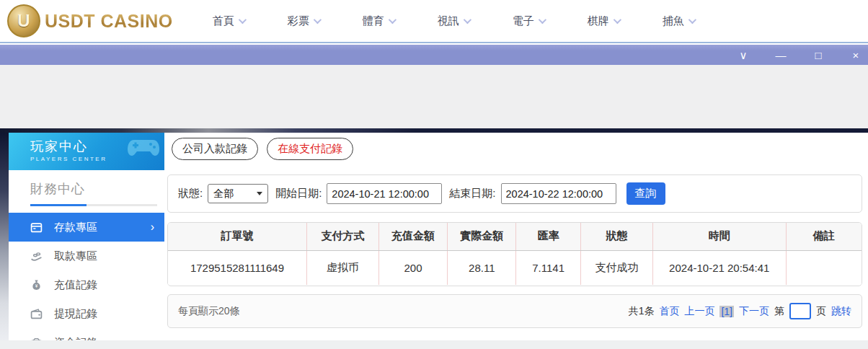 The image size is (868, 349). I want to click on sidebar-section-title: 財務中心, so click(97, 189).